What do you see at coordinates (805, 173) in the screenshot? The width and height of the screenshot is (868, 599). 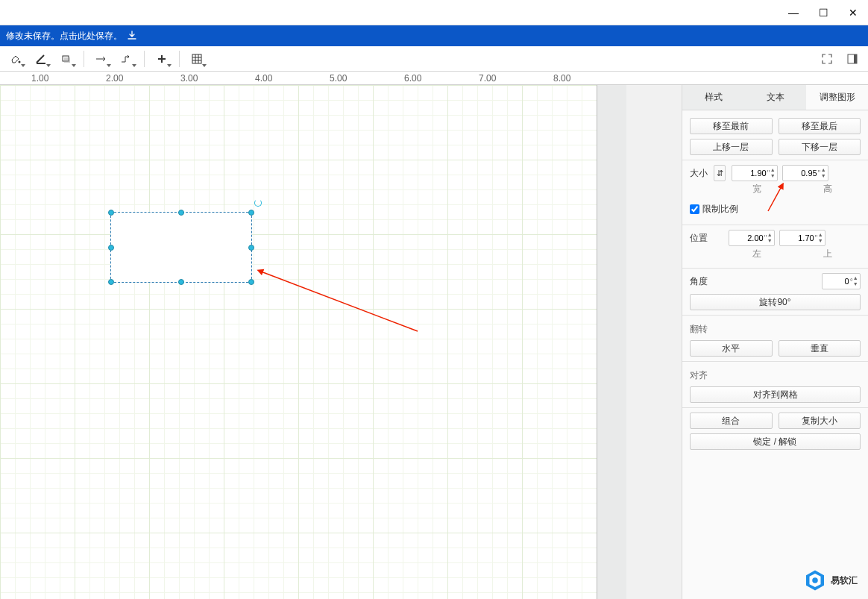 I see `height-input: " ▲▼` at bounding box center [805, 173].